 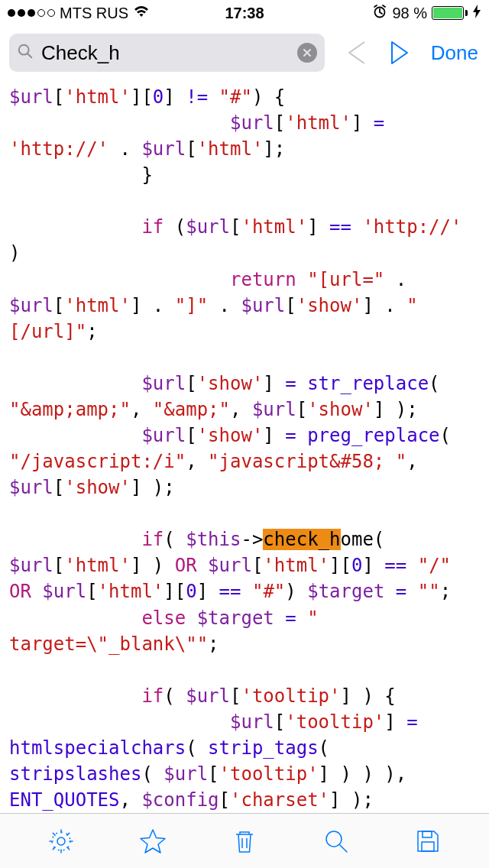 I want to click on status-left: MTS RUS, so click(x=79, y=14).